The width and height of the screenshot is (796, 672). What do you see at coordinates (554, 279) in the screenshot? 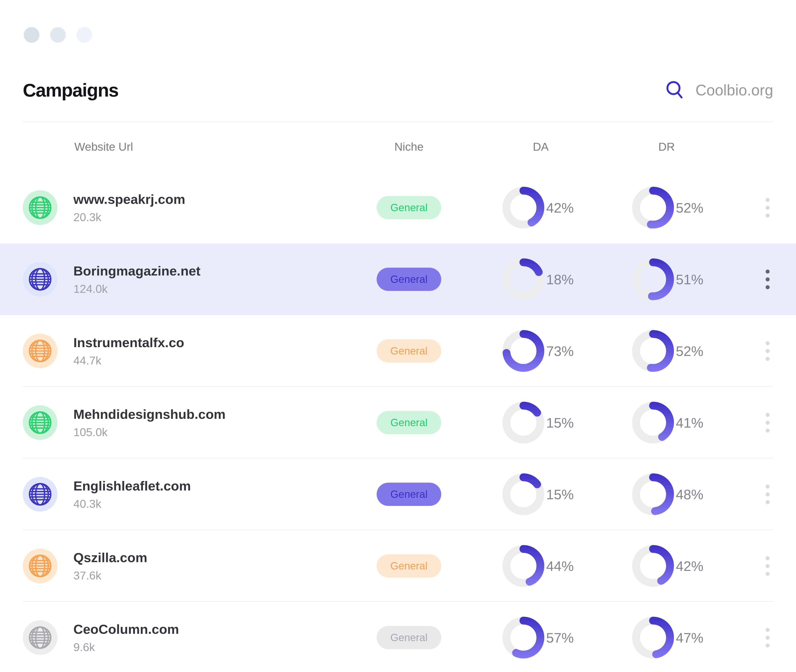
I see `da-cell: 18%` at bounding box center [554, 279].